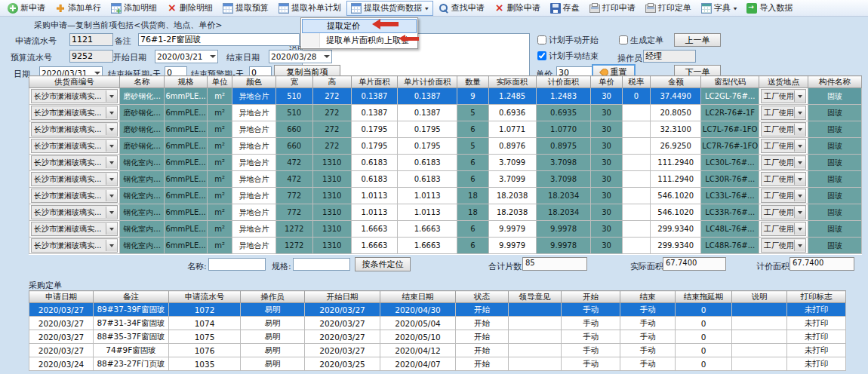 The width and height of the screenshot is (868, 374). What do you see at coordinates (676, 213) in the screenshot?
I see `cell-amount: 546.1020` at bounding box center [676, 213].